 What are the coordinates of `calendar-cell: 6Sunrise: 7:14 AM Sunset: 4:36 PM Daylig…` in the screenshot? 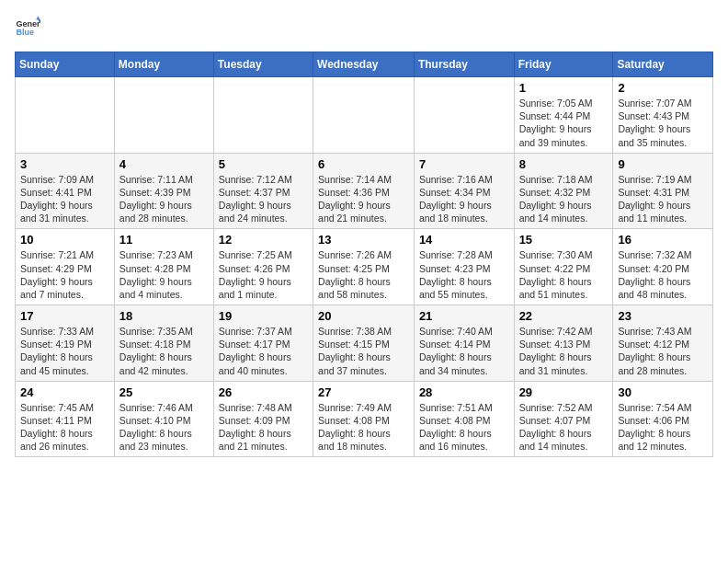 It's located at (364, 191).